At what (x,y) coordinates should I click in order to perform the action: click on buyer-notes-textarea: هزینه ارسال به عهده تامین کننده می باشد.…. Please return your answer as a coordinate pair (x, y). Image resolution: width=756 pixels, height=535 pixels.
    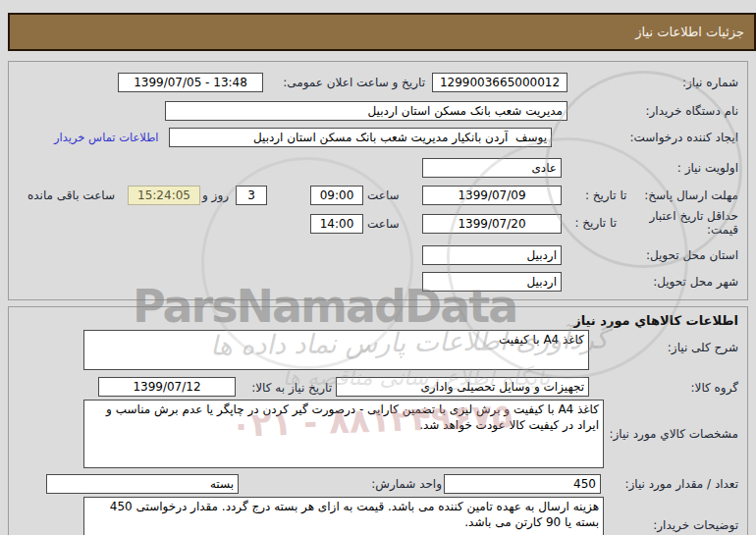
    Looking at the image, I should click on (344, 516).